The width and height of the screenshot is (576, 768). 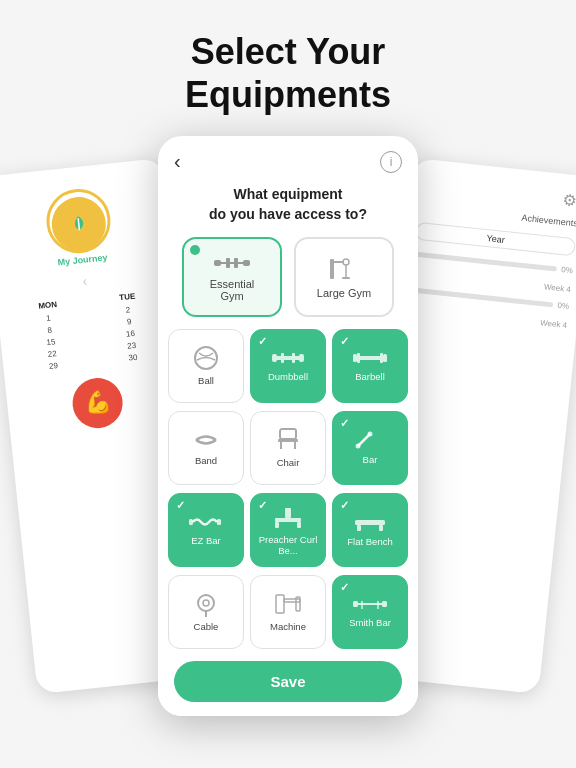 I want to click on smith-bar-icon, so click(x=370, y=604).